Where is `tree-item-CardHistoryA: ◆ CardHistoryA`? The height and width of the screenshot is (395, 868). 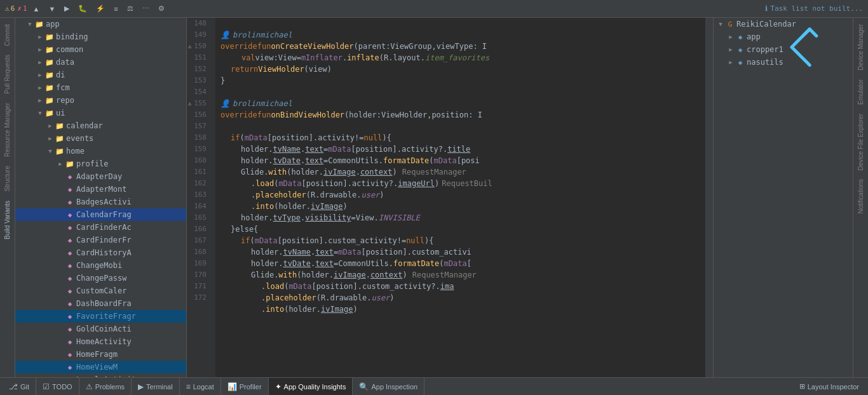 tree-item-CardHistoryA: ◆ CardHistoryA is located at coordinates (100, 253).